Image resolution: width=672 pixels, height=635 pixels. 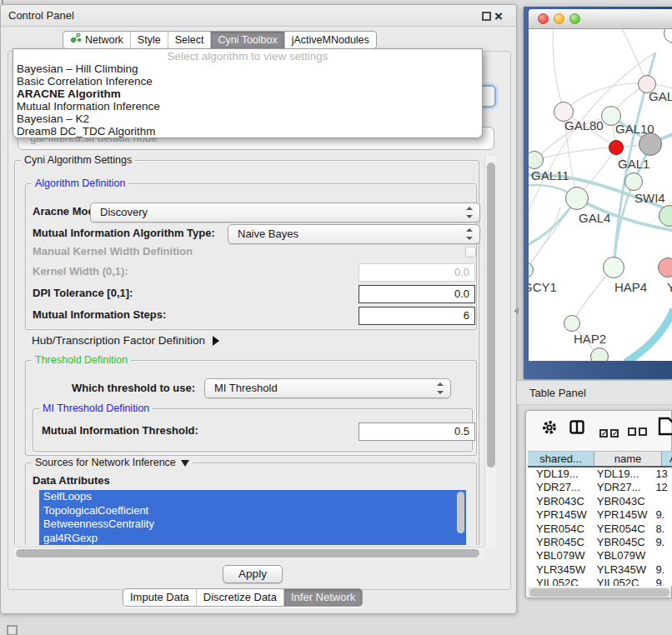 What do you see at coordinates (243, 598) in the screenshot?
I see `cyni-bottom-tabbar: Impute Data Discretize Data Infer Networ…` at bounding box center [243, 598].